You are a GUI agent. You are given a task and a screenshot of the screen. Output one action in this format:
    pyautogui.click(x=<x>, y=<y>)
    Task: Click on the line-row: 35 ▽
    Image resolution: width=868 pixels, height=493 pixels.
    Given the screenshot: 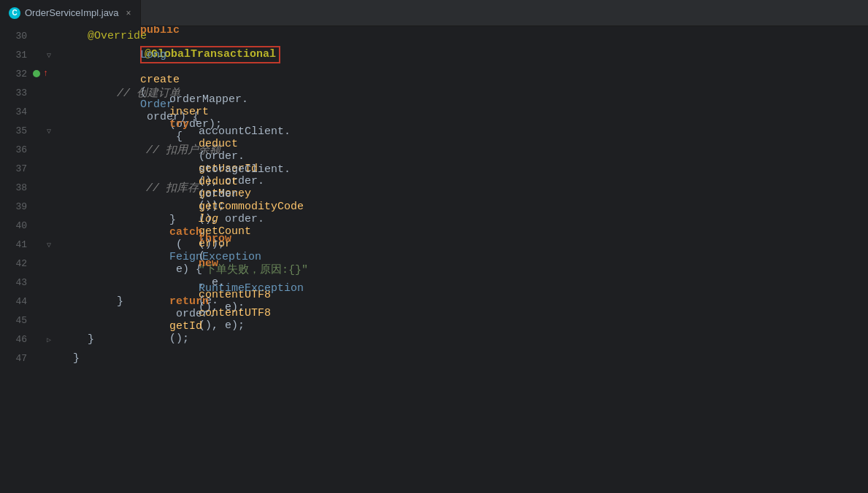 What is the action you would take?
    pyautogui.click(x=26, y=131)
    